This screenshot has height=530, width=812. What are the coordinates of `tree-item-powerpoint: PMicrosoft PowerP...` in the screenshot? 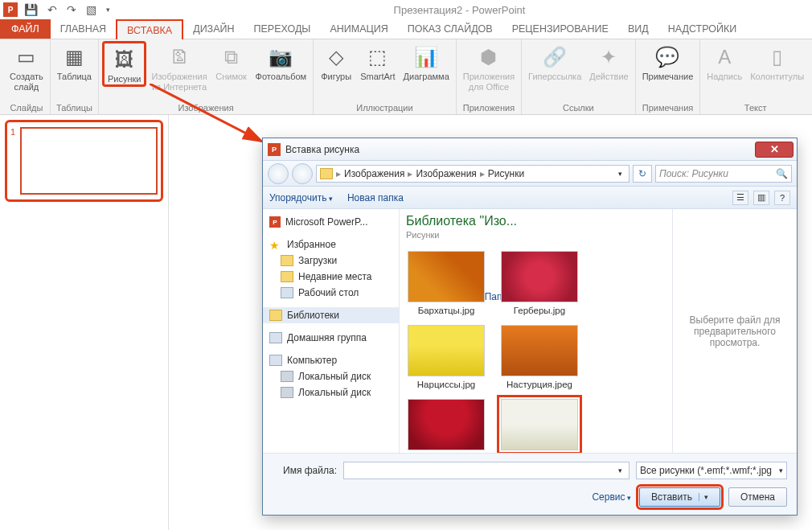 It's located at (331, 222).